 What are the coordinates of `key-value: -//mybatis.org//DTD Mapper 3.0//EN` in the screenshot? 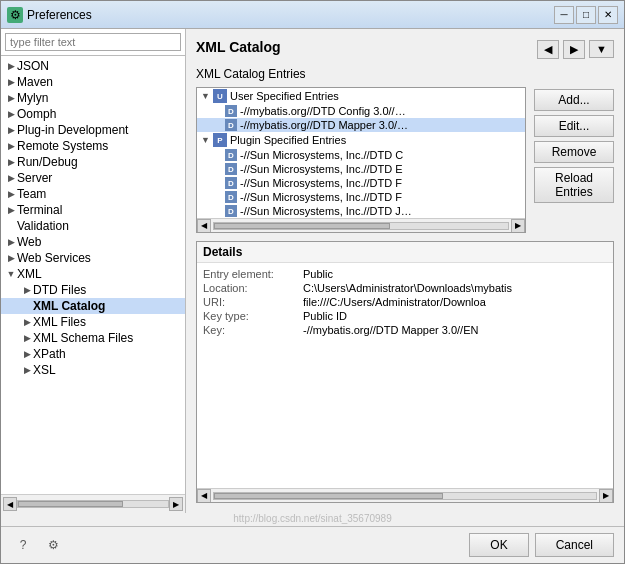 It's located at (390, 330).